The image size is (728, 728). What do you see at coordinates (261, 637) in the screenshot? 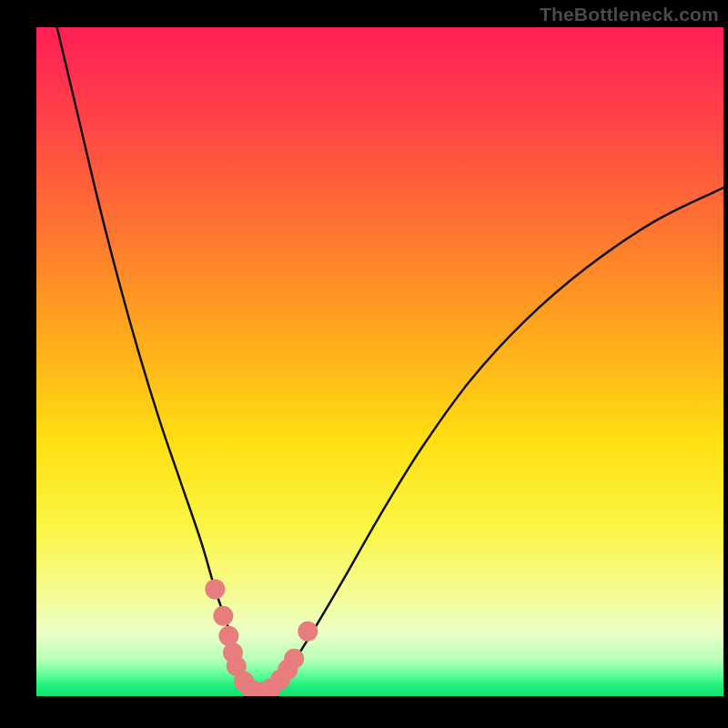
I see `highlight-dots` at bounding box center [261, 637].